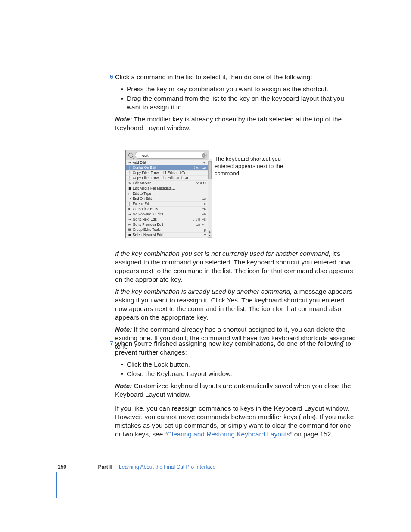  What do you see at coordinates (210, 170) in the screenshot?
I see `scrollbar-thumb` at bounding box center [210, 170].